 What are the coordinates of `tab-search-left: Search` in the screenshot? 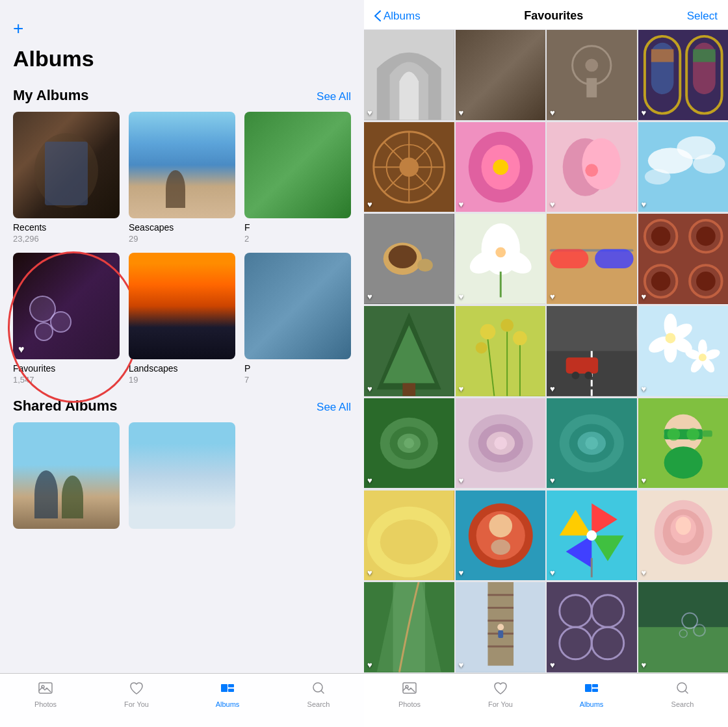 It's located at (318, 694).